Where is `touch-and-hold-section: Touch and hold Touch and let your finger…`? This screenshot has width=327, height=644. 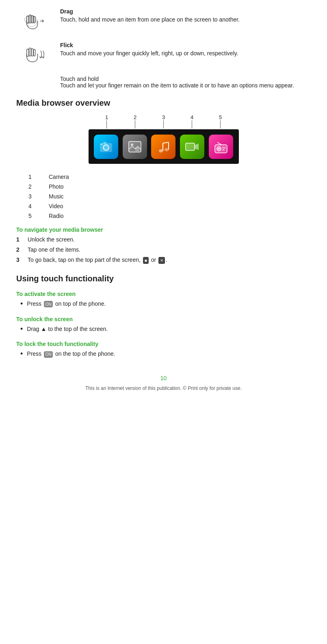 touch-and-hold-section: Touch and hold Touch and let your finger… is located at coordinates (163, 82).